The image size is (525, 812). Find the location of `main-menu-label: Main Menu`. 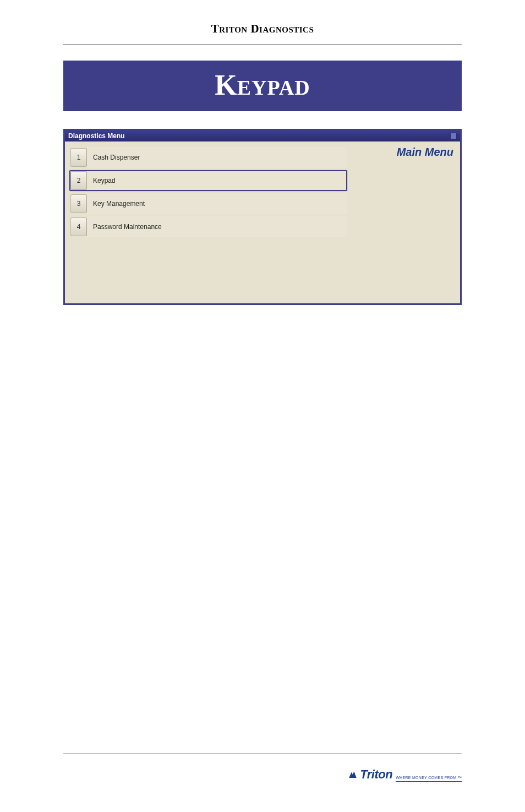

main-menu-label: Main Menu is located at coordinates (411, 152).